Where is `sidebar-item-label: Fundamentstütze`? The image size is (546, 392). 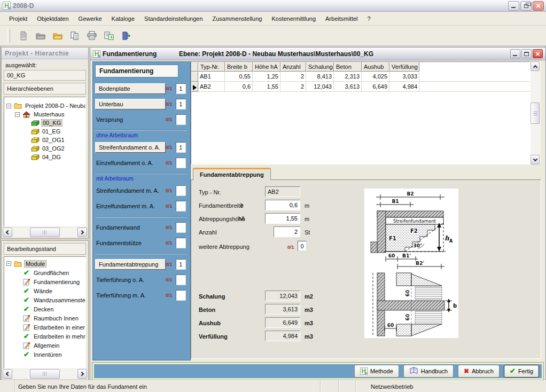
sidebar-item-label: Fundamentstütze is located at coordinates (130, 243).